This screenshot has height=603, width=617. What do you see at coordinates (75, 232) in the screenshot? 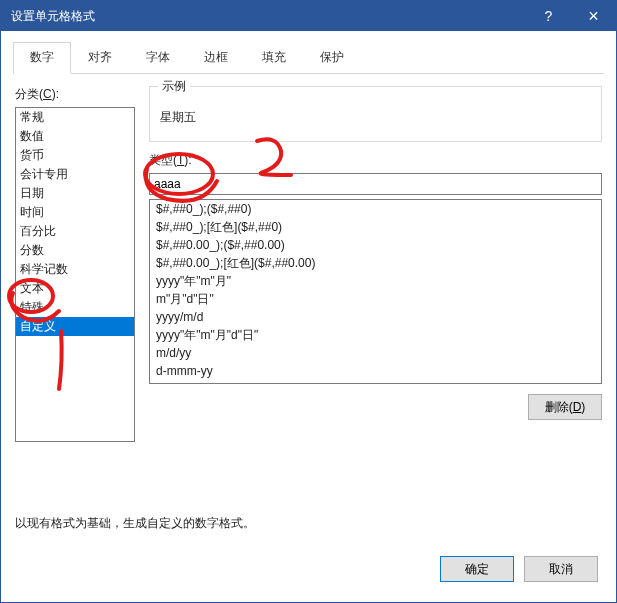
I see `category-item-percentage: 百分比` at bounding box center [75, 232].